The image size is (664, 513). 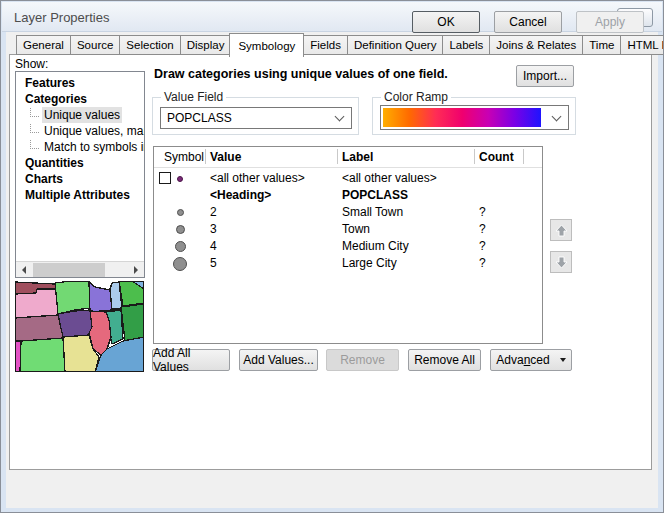 I want to click on tree-item-label: Features, so click(x=50, y=83).